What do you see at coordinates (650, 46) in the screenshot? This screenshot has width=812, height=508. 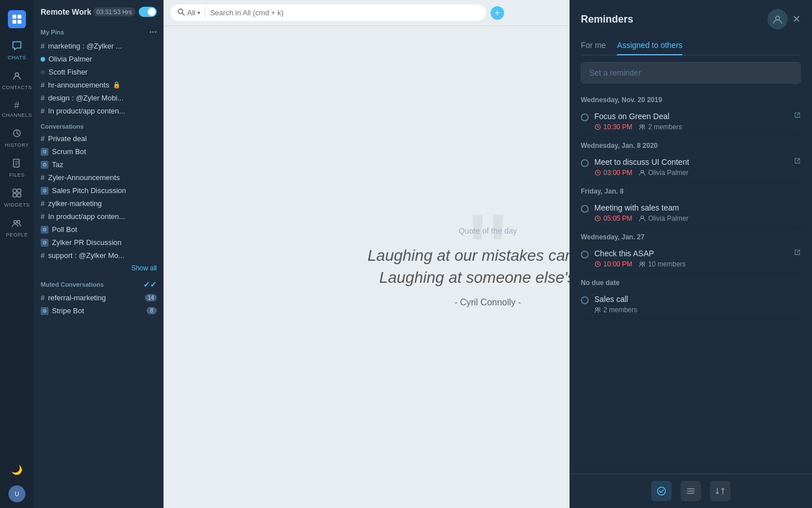 I see `tab-assigned-to-others: Assigned to others` at bounding box center [650, 46].